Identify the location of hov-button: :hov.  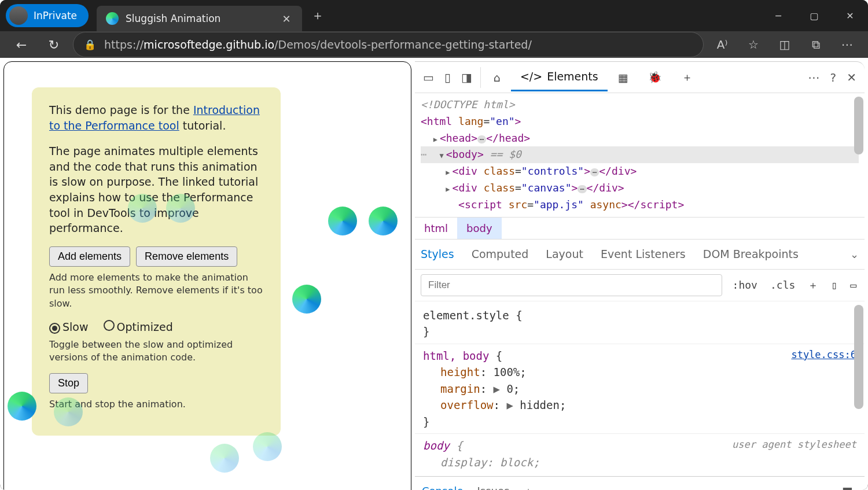
(745, 285).